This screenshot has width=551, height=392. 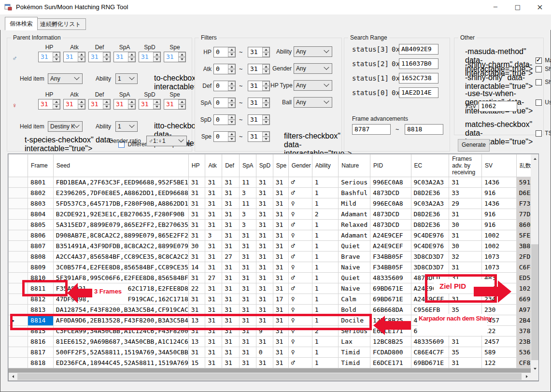 I want to click on column-header: PID, so click(x=391, y=166).